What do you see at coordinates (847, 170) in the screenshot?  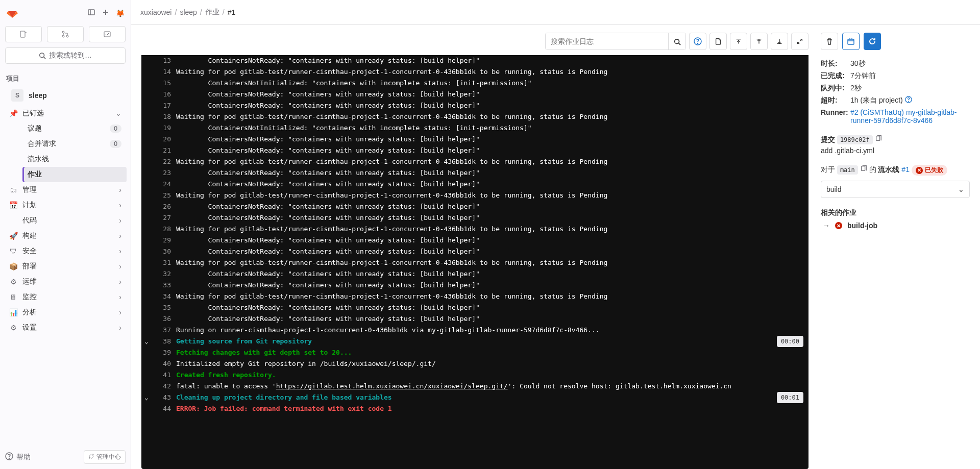 I see `branch-name: main` at bounding box center [847, 170].